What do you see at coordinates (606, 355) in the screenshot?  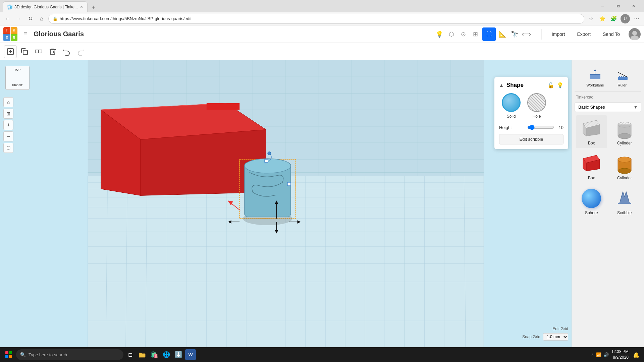 I see `volume-icon: 🔊` at bounding box center [606, 355].